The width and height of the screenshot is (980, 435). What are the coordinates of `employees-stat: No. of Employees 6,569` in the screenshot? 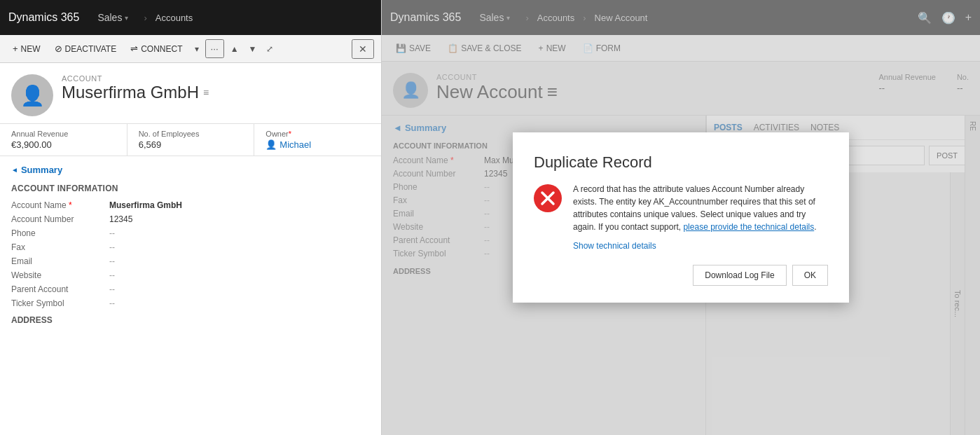 It's located at (191, 140).